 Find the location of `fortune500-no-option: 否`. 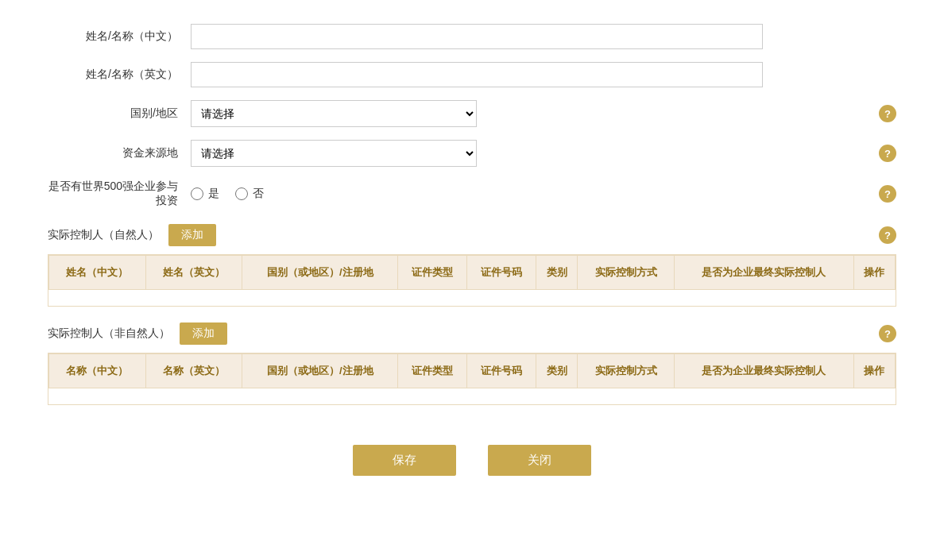

fortune500-no-option: 否 is located at coordinates (250, 194).